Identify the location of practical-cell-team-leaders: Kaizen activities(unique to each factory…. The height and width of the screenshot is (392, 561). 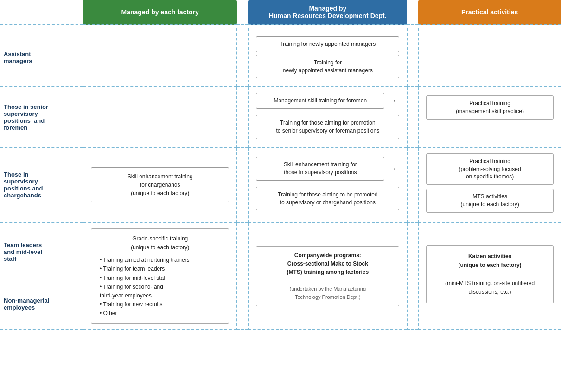
(490, 277).